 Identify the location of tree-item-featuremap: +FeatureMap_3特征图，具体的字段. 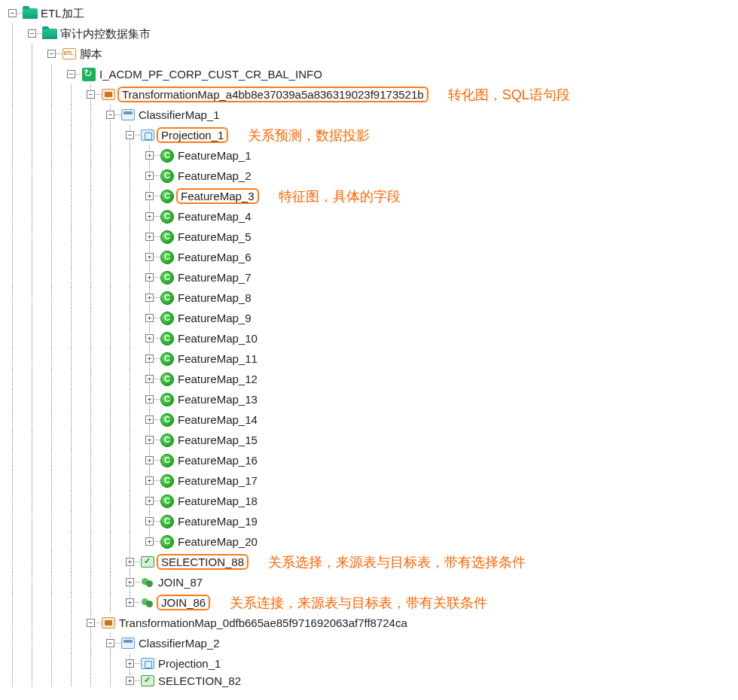
(369, 196).